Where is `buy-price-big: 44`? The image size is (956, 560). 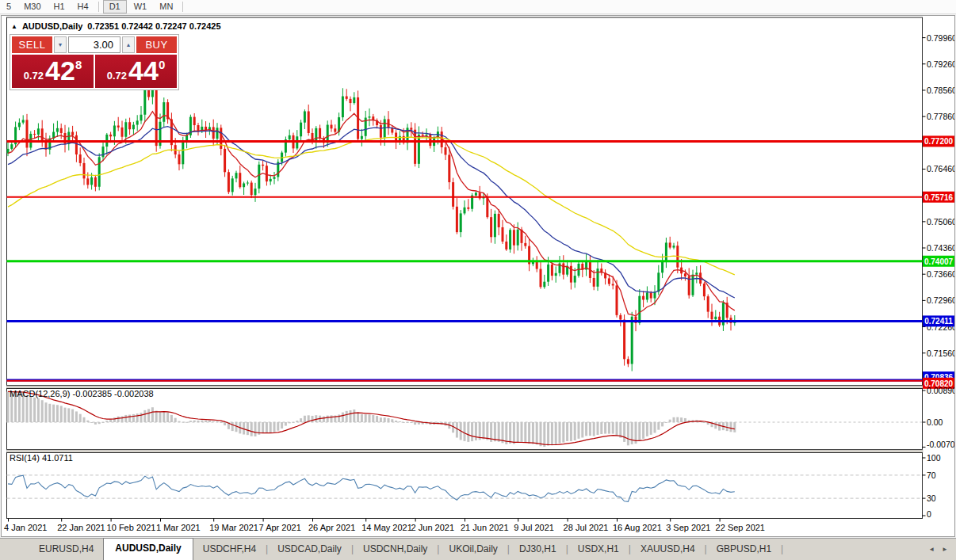 buy-price-big: 44 is located at coordinates (143, 71).